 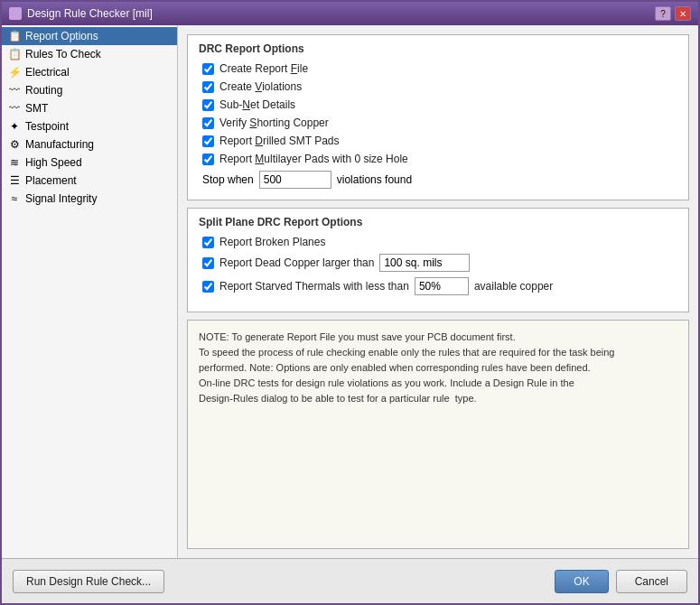 What do you see at coordinates (438, 260) in the screenshot?
I see `split-plane-section: Split Plane DRC Report Options Report Br…` at bounding box center [438, 260].